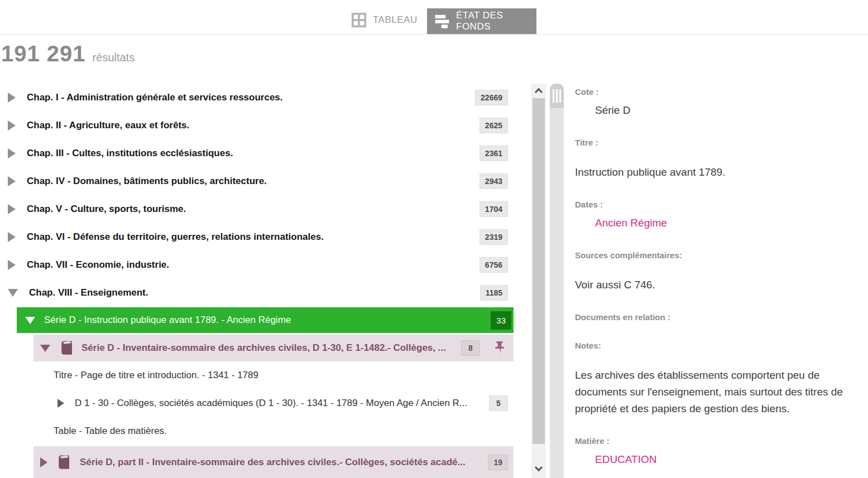  Describe the element at coordinates (720, 91) in the screenshot. I see `field-label-cote: Cote :` at that location.